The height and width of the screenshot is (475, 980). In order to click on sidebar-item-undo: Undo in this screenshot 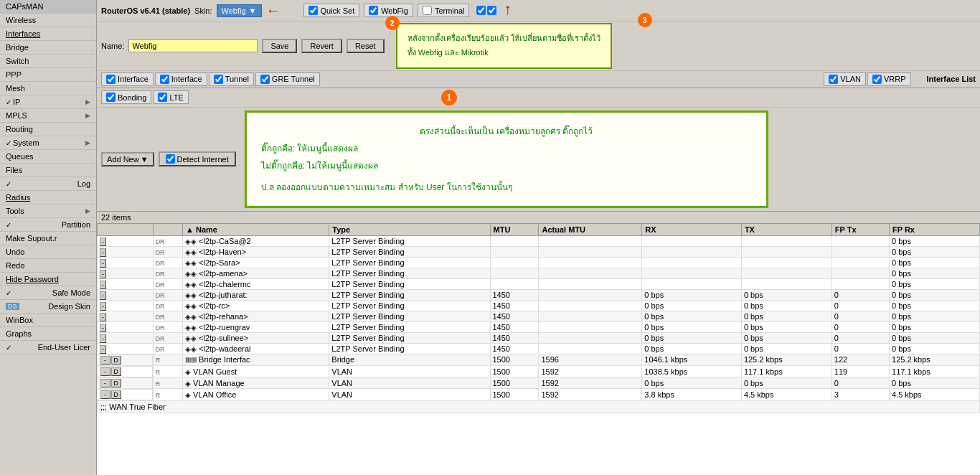, I will do `click(48, 253)`.